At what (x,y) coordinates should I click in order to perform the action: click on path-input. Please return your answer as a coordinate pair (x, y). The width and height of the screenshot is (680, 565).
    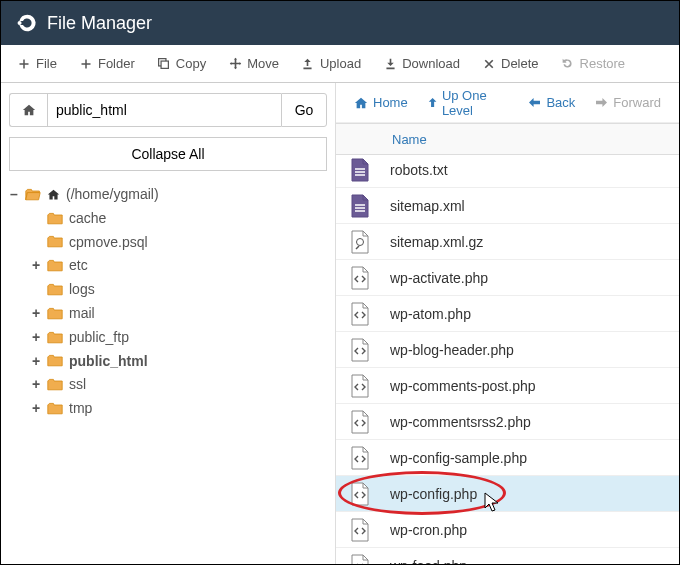
    Looking at the image, I should click on (164, 110).